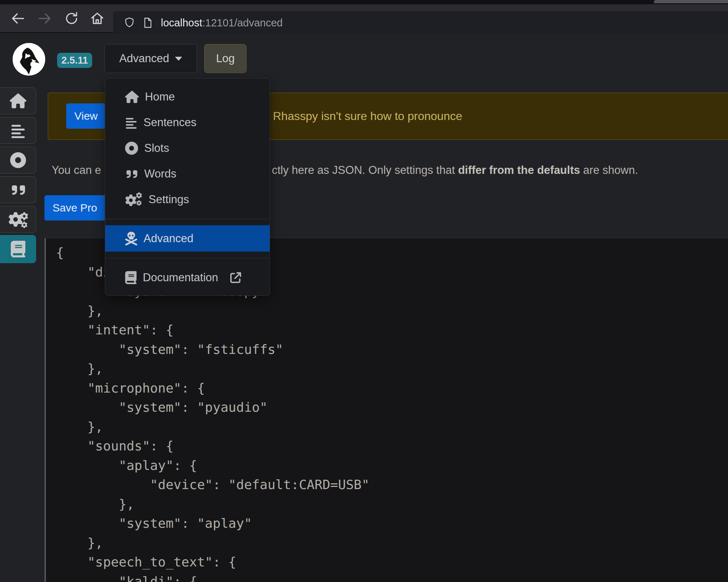  I want to click on sidebar-item-words, so click(18, 190).